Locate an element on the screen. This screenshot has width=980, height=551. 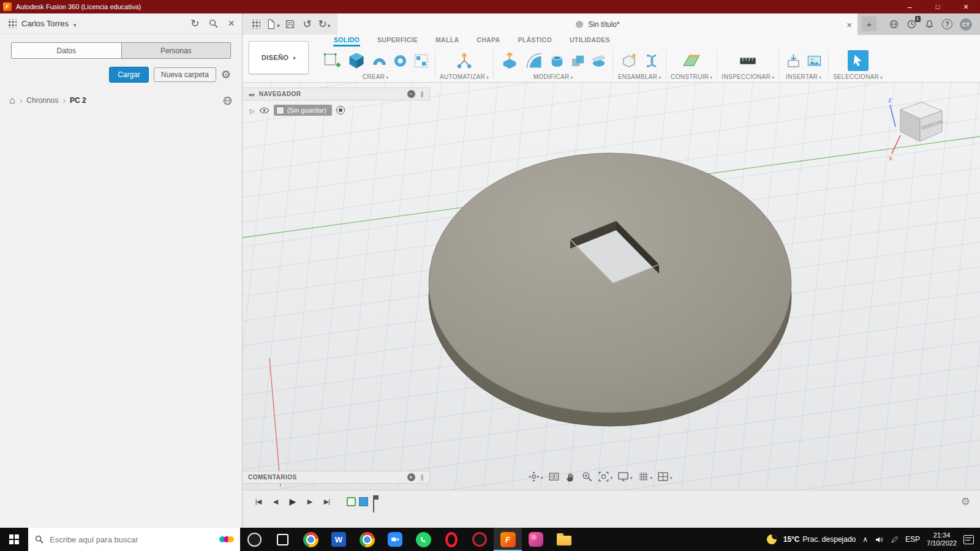
taskbar-opera is located at coordinates (451, 539).